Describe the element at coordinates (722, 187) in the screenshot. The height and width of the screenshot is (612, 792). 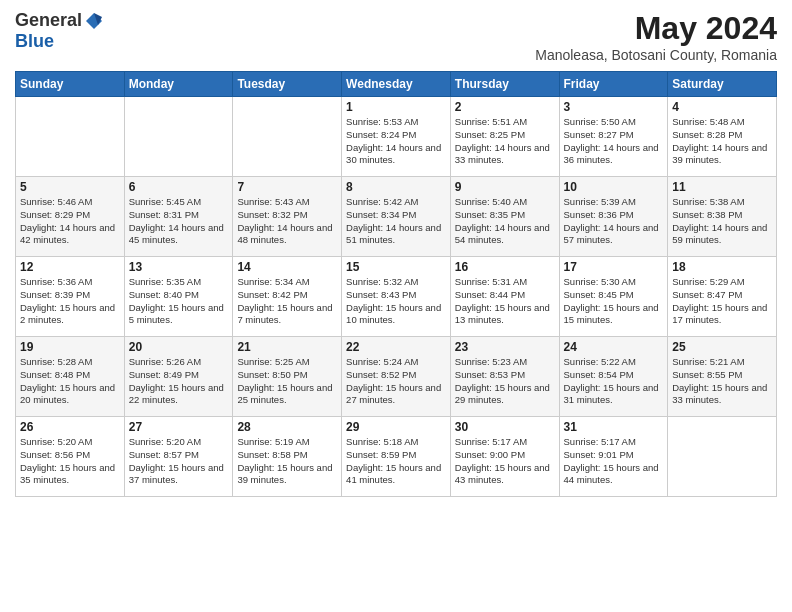
I see `day-number: 11` at that location.